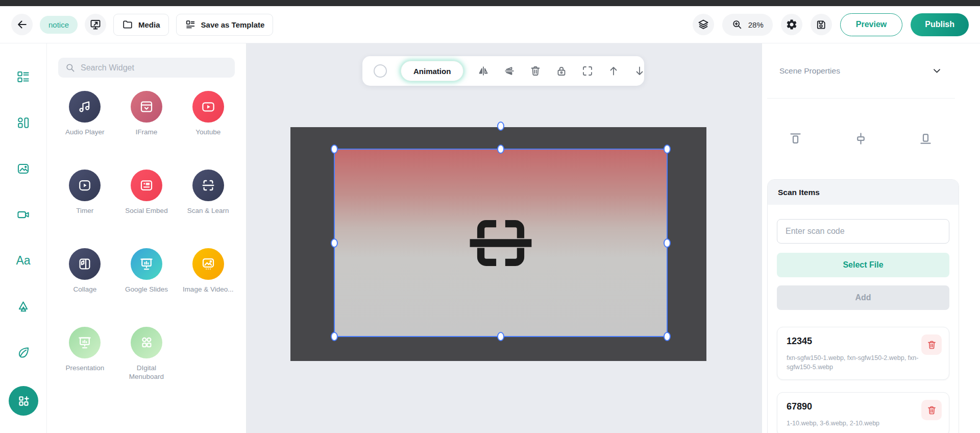 The width and height of the screenshot is (980, 433). I want to click on search-icon, so click(70, 67).